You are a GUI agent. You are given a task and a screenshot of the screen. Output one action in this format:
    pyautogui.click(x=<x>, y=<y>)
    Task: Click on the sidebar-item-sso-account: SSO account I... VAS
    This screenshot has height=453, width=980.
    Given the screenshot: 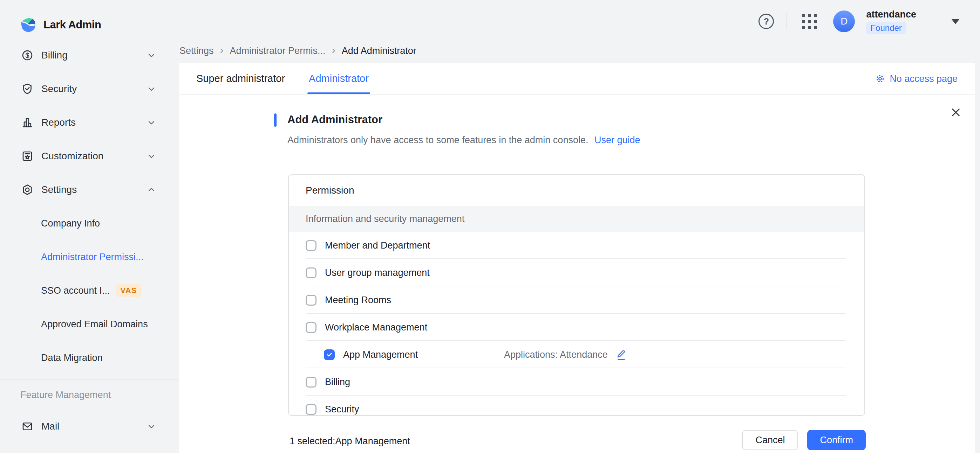 What is the action you would take?
    pyautogui.click(x=89, y=290)
    